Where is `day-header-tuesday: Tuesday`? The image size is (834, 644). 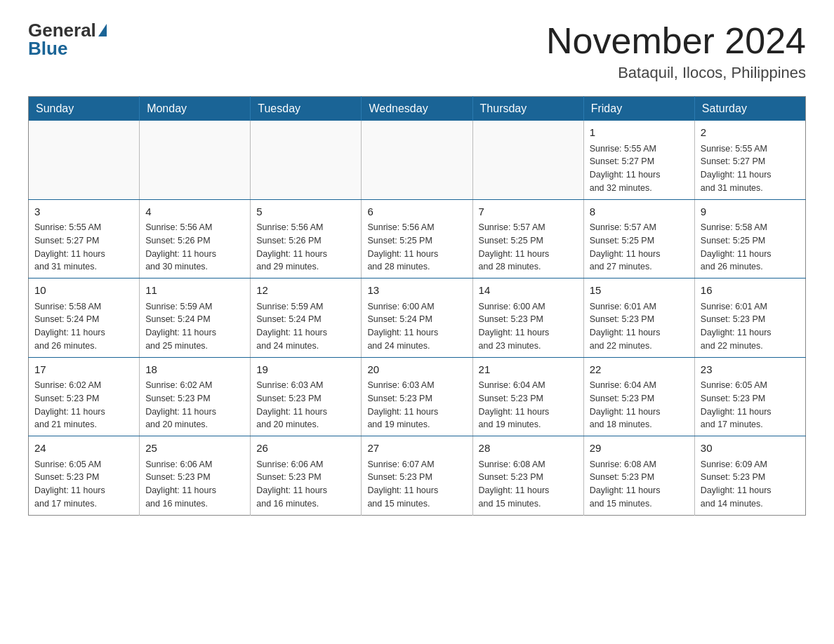 day-header-tuesday: Tuesday is located at coordinates (306, 109).